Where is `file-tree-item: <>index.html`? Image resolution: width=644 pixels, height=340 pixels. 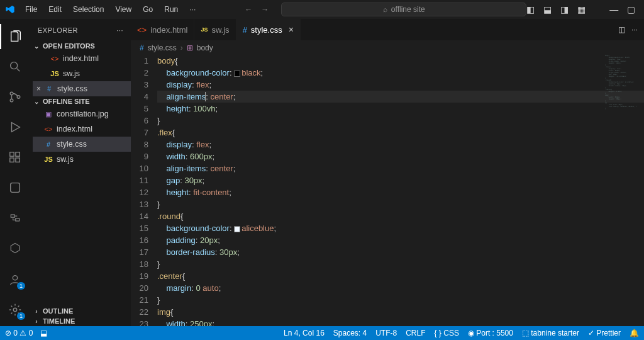 file-tree-item: <>index.html is located at coordinates (82, 129).